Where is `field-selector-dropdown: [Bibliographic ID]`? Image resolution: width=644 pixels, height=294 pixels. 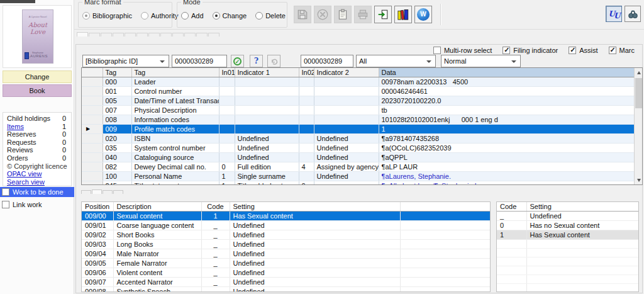
field-selector-dropdown: [Bibliographic ID] is located at coordinates (126, 61).